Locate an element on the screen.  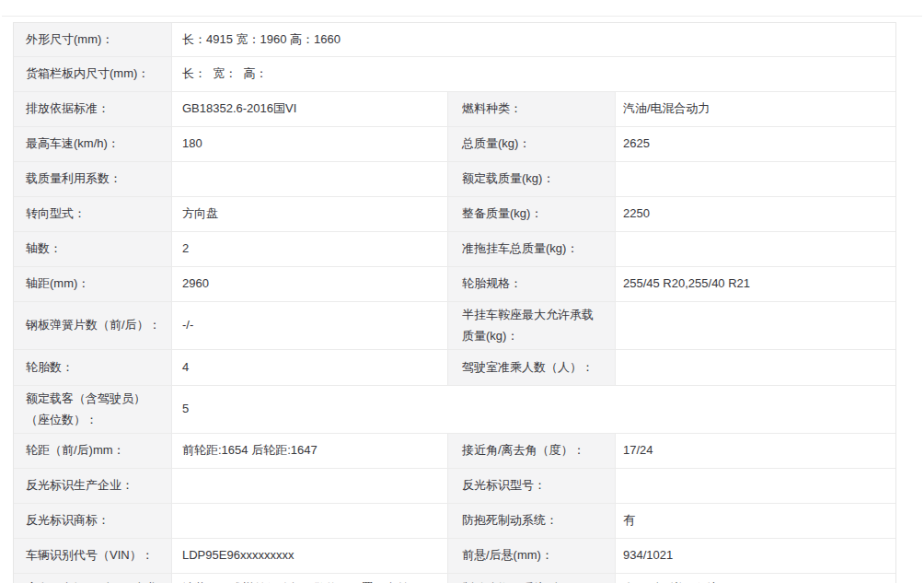
spec-value: 180 is located at coordinates (309, 144).